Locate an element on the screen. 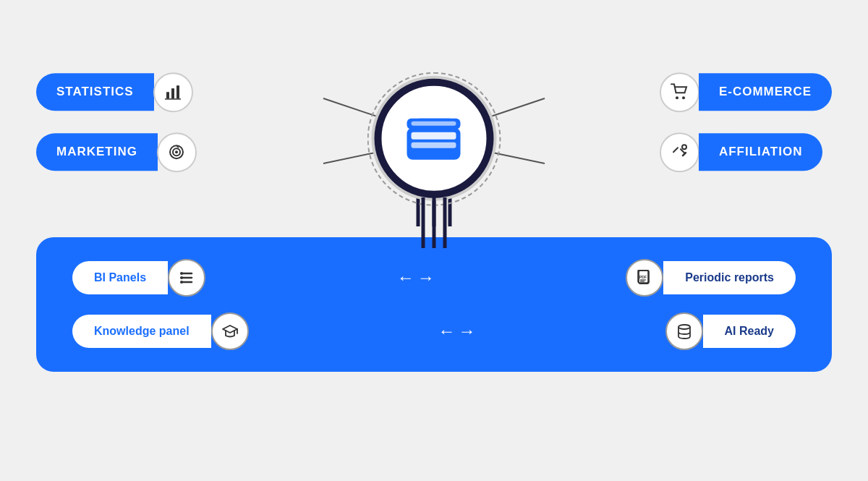 Image resolution: width=868 pixels, height=481 pixels. bi-panels-pill: BI Panels is located at coordinates (139, 278).